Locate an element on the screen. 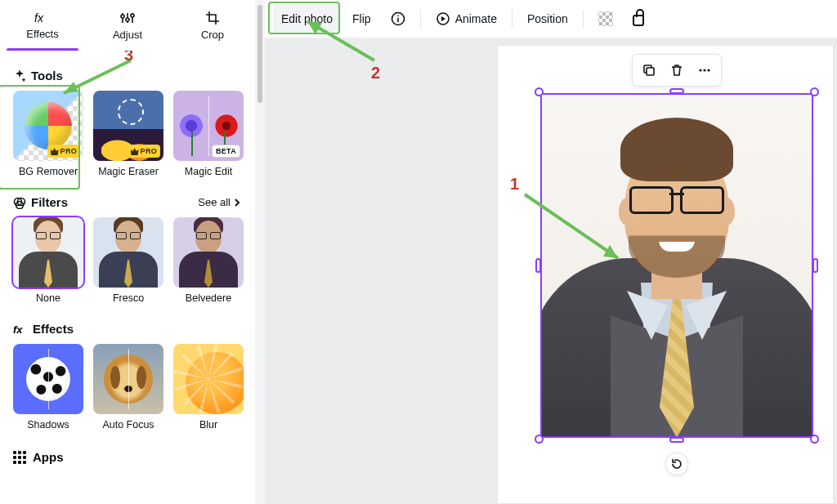 Image resolution: width=837 pixels, height=504 pixels. filter-belvedere-label: Belvedere is located at coordinates (208, 298).